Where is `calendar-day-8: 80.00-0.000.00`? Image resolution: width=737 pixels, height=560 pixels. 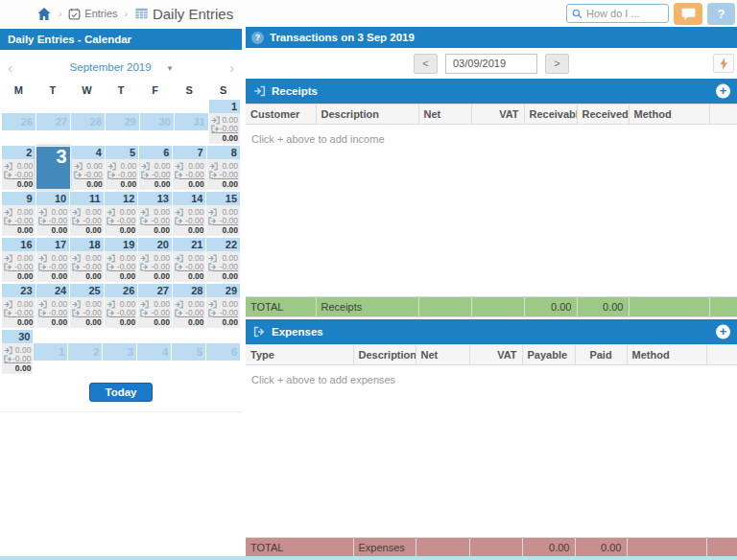 calendar-day-8: 80.00-0.000.00 is located at coordinates (224, 168).